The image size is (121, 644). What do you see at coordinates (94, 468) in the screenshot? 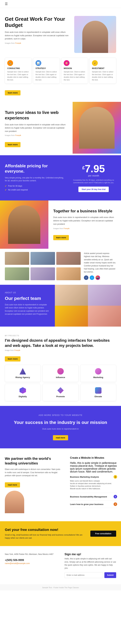
I see `accordion-description: Hello, this is quite simple in pellentes…` at bounding box center [94, 468].